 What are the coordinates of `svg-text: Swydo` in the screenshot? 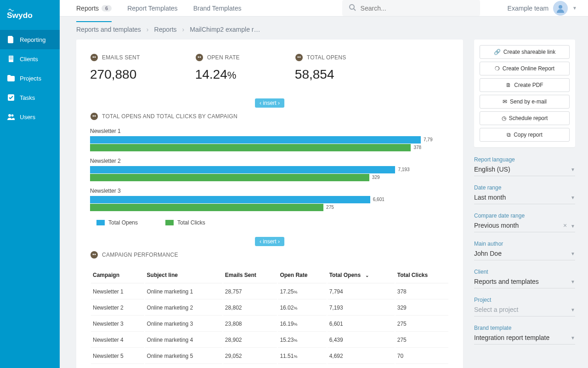 It's located at (20, 15).